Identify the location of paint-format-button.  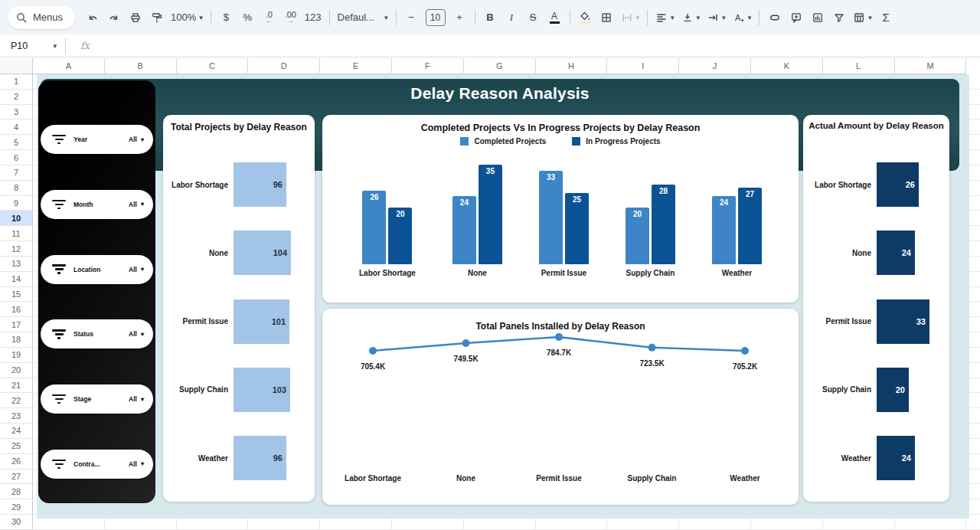
(156, 18).